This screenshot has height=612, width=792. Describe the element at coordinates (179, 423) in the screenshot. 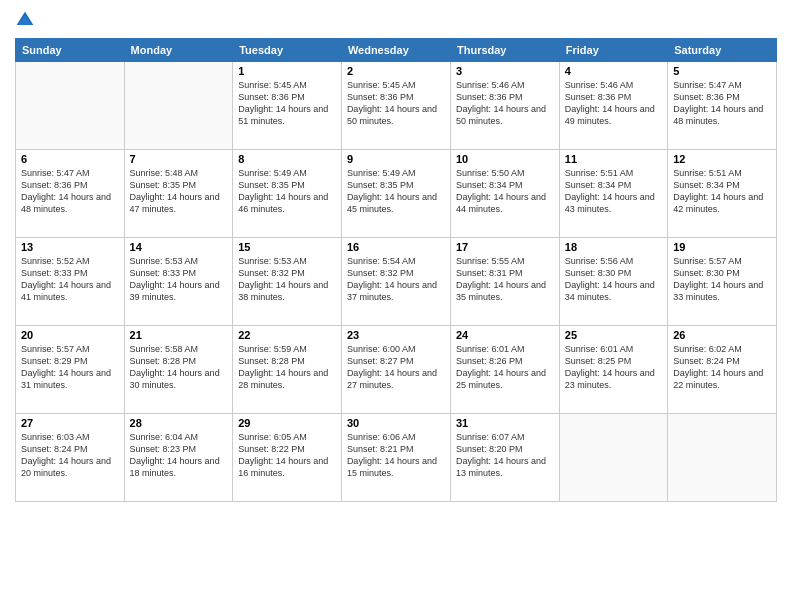

I see `day-number: 28` at that location.